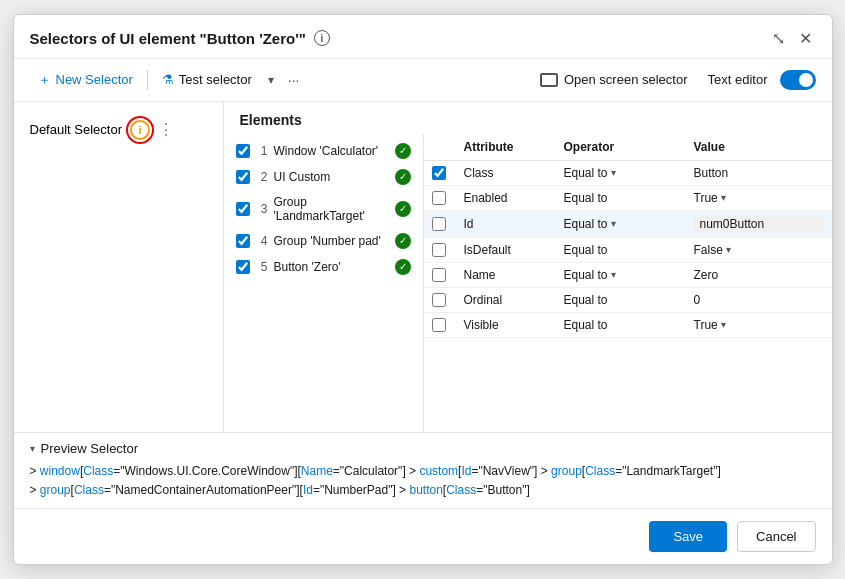  Describe the element at coordinates (118, 130) in the screenshot. I see `default-selector-item: Default Selector i ⋮` at that location.